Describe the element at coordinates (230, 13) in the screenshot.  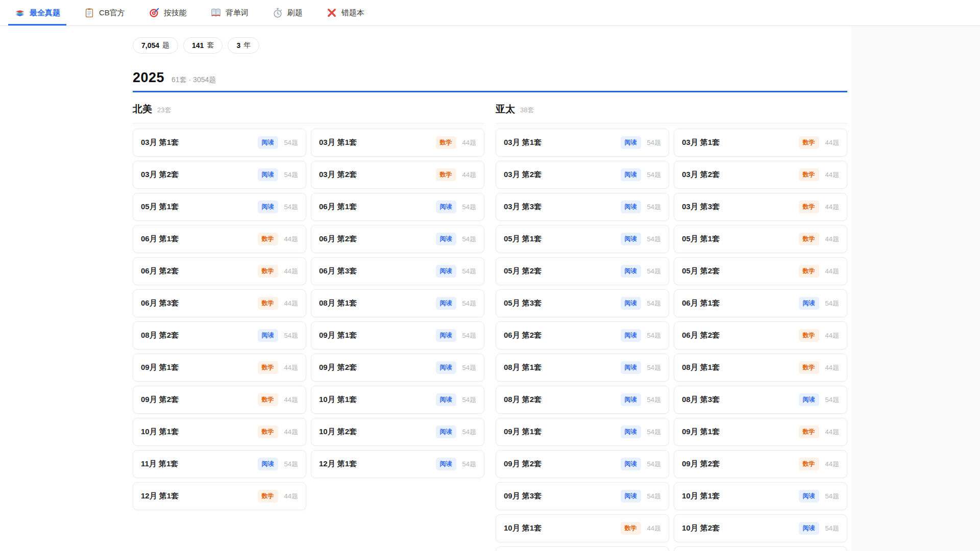
I see `tab-bei-danci: 背单词` at that location.